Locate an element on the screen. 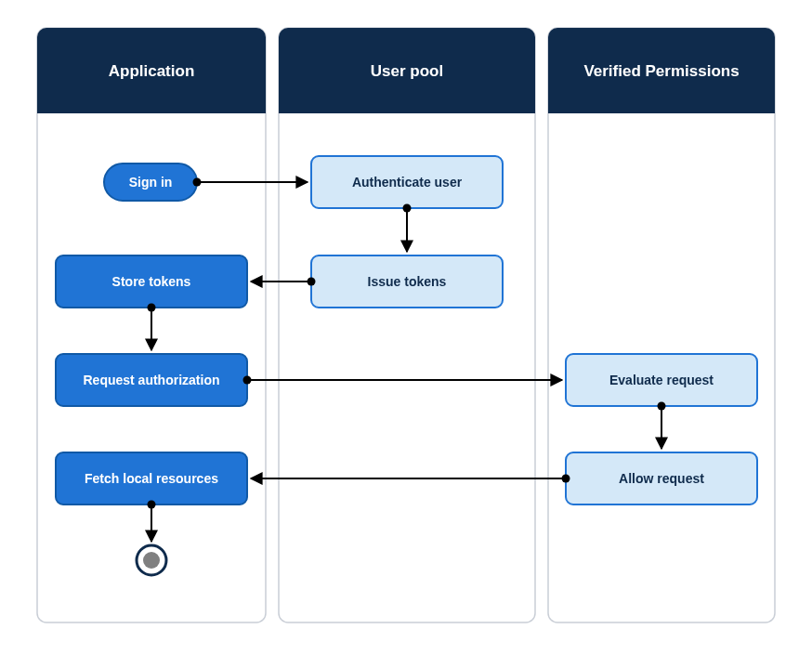  node-store-tokens: Store tokens is located at coordinates (151, 282).